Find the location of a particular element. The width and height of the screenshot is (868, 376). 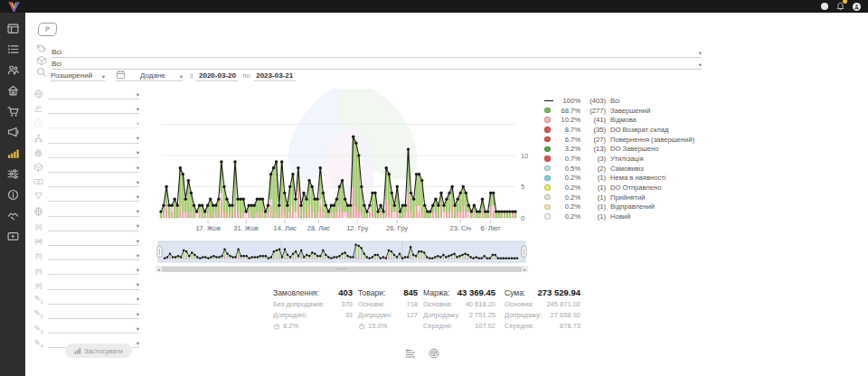

stat-title: Сума: is located at coordinates (515, 293).